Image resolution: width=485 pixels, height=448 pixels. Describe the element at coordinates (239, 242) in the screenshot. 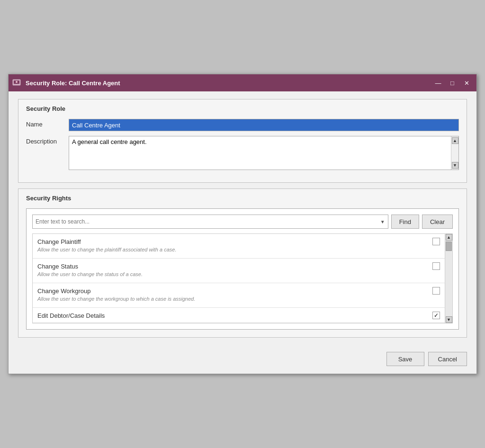

I see `right-item-header: Change Plaintiff` at that location.